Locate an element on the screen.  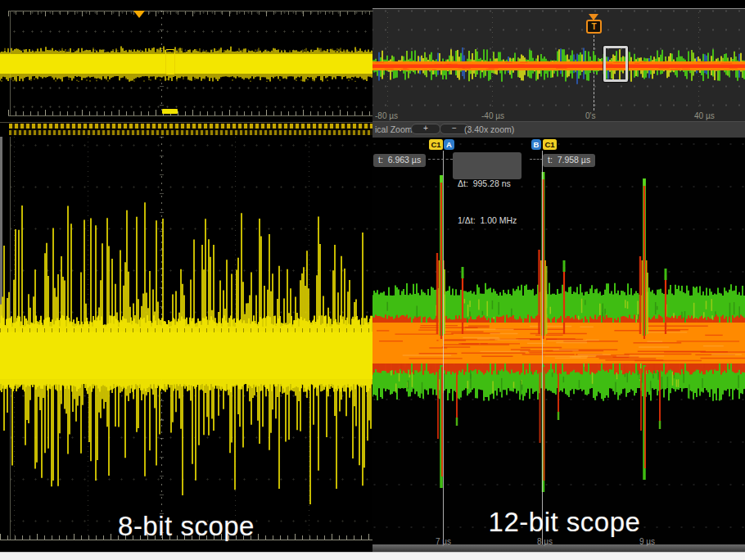
delta-t-readout: Δt: 995.28 ns is located at coordinates (487, 183).